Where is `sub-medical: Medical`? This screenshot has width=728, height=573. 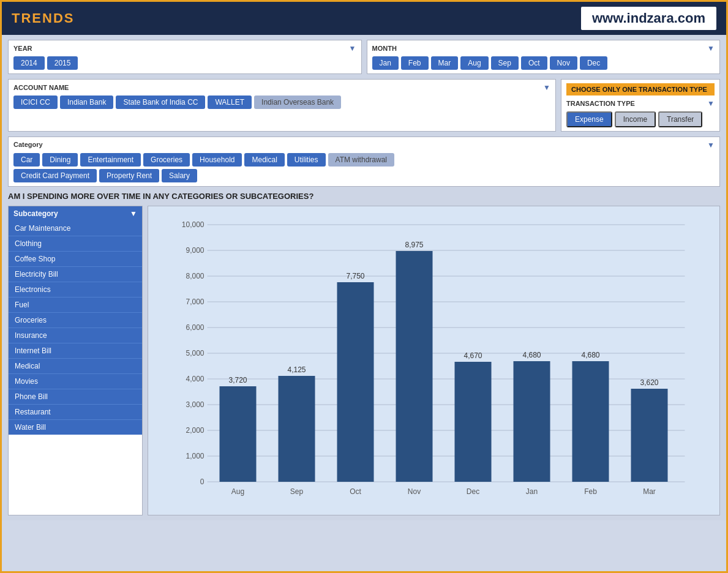 sub-medical: Medical is located at coordinates (75, 366).